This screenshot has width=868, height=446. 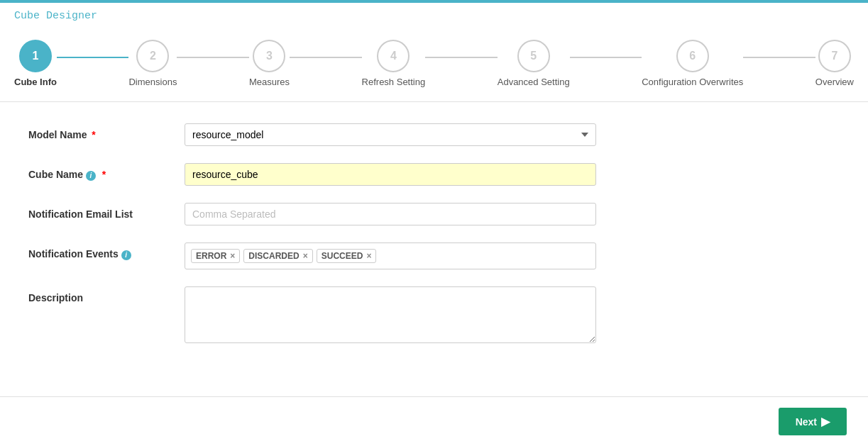 What do you see at coordinates (153, 64) in the screenshot?
I see `step-item-2: 2 Dimensions` at bounding box center [153, 64].